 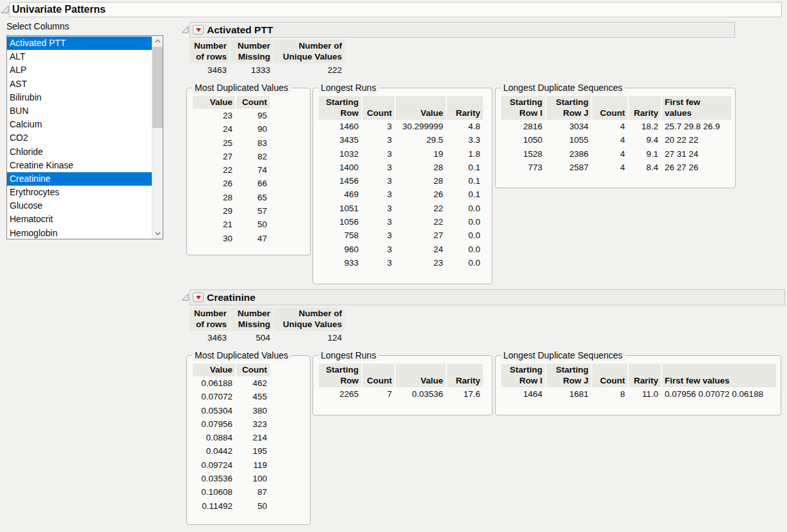 What do you see at coordinates (231, 438) in the screenshot?
I see `data-table: ValueCount0.061884620.070724550.05304380…` at bounding box center [231, 438].